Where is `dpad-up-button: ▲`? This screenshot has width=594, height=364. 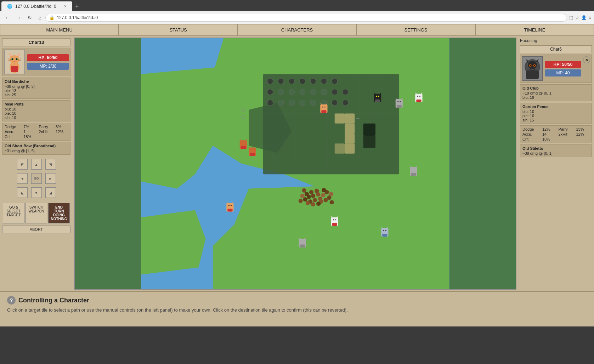 dpad-up-button: ▲ is located at coordinates (36, 164).